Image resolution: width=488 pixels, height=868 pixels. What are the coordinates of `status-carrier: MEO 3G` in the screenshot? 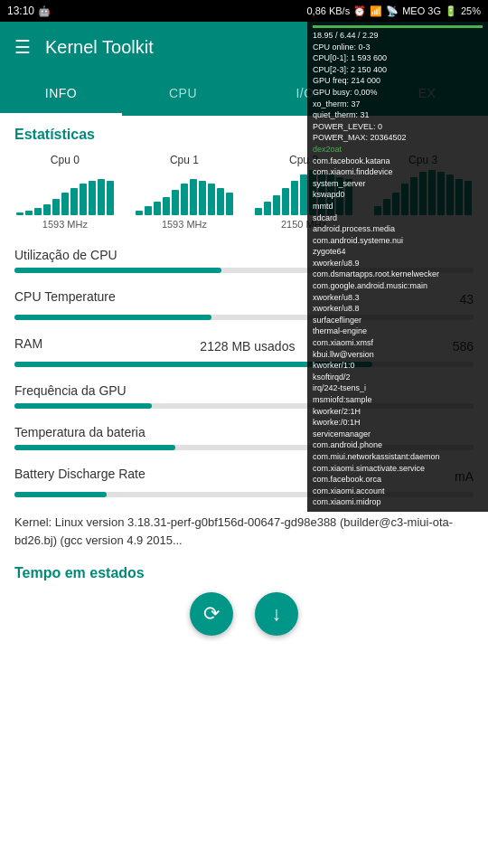 It's located at (421, 11).